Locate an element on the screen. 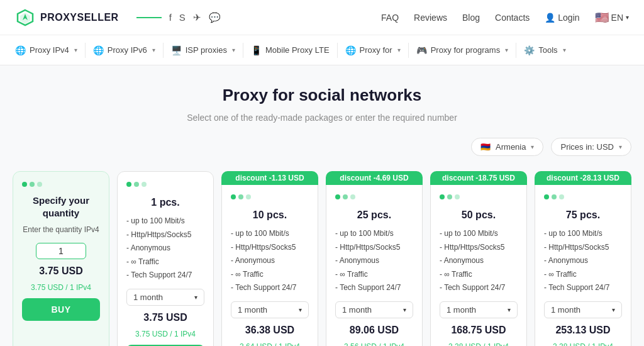 The height and width of the screenshot is (346, 644). header: PROXYSELLER f S ✈ 💬 FAQ Reviews Blog Con… is located at coordinates (322, 18).